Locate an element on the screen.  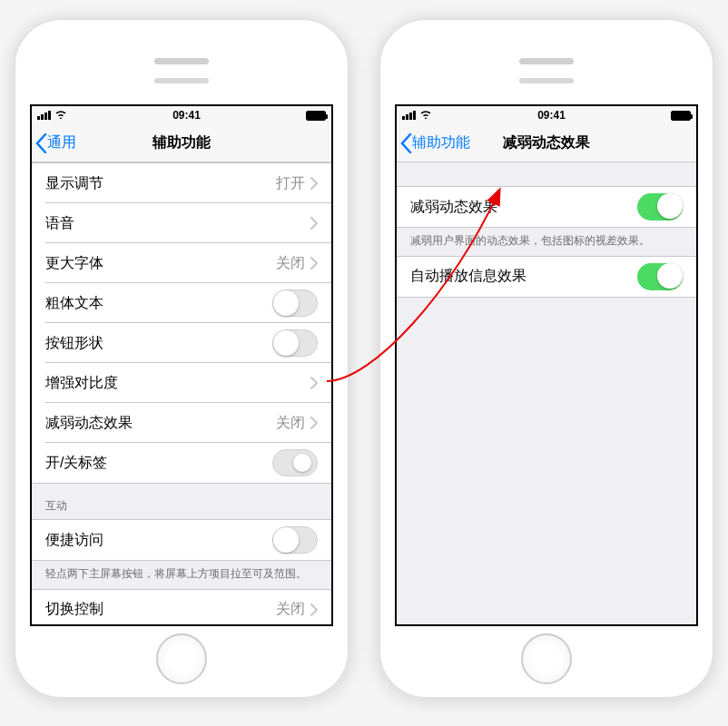
row-label: 增强对比度 is located at coordinates (178, 383).